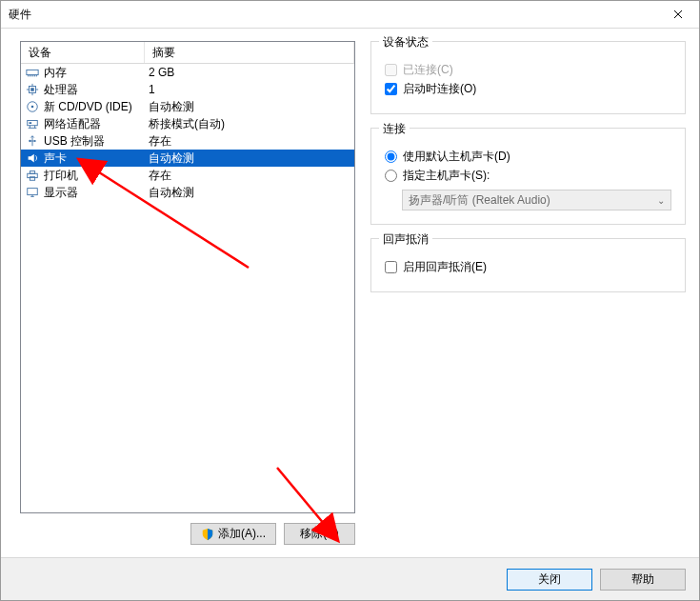  I want to click on chevron-down-icon: ⌄, so click(661, 200).